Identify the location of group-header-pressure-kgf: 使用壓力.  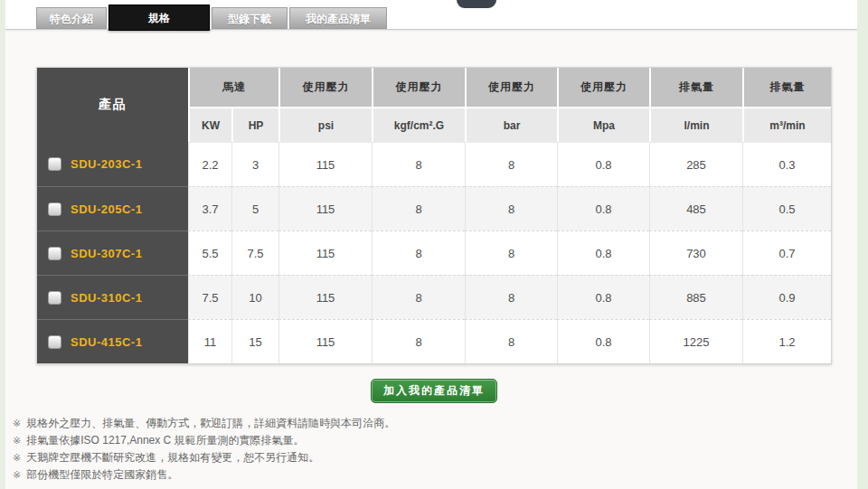
(418, 89).